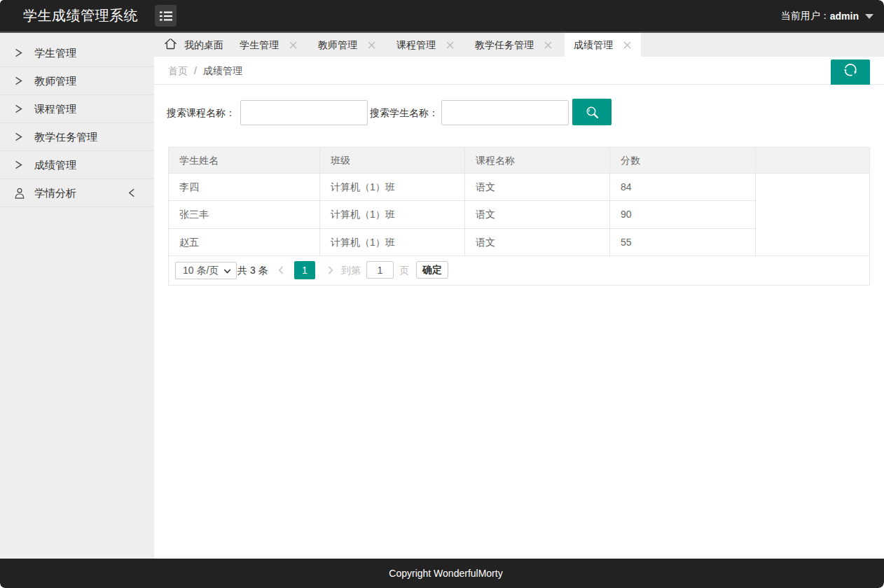  What do you see at coordinates (425, 45) in the screenshot?
I see `tab-course-mgmt: 课程管理` at bounding box center [425, 45].